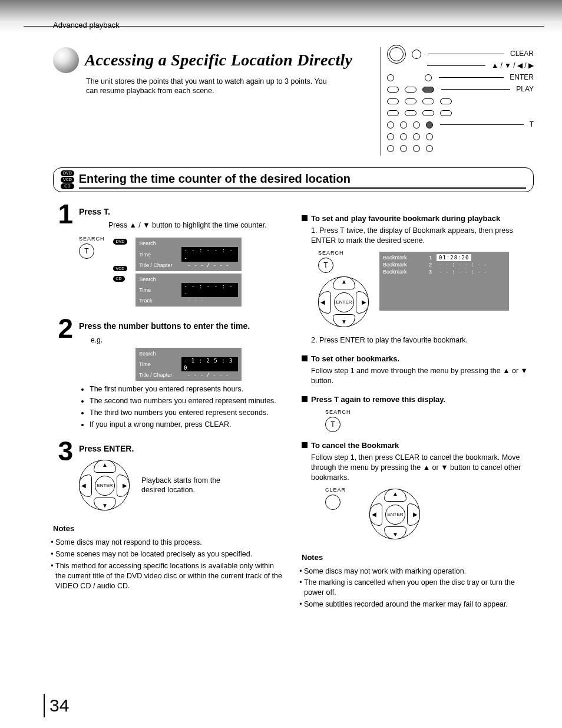 The image size is (562, 728). Describe the element at coordinates (525, 89) in the screenshot. I see `remote-label-play: PLAY` at that location.